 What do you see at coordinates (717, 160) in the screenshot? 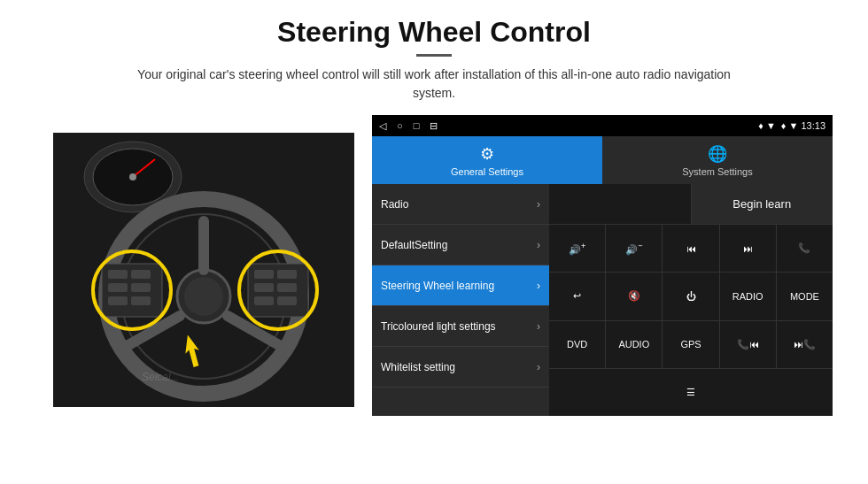
I see `tab-system-settings: 🌐 System Settings` at bounding box center [717, 160].